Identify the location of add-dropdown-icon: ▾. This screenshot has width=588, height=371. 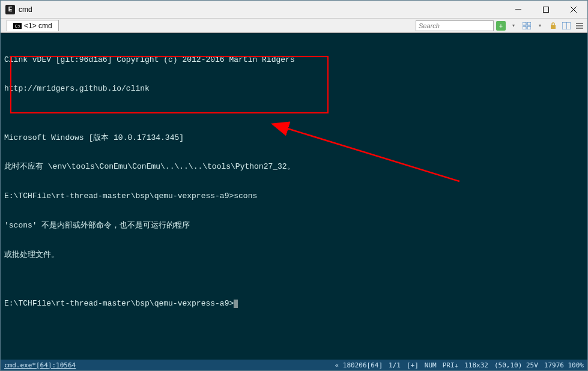
(514, 26).